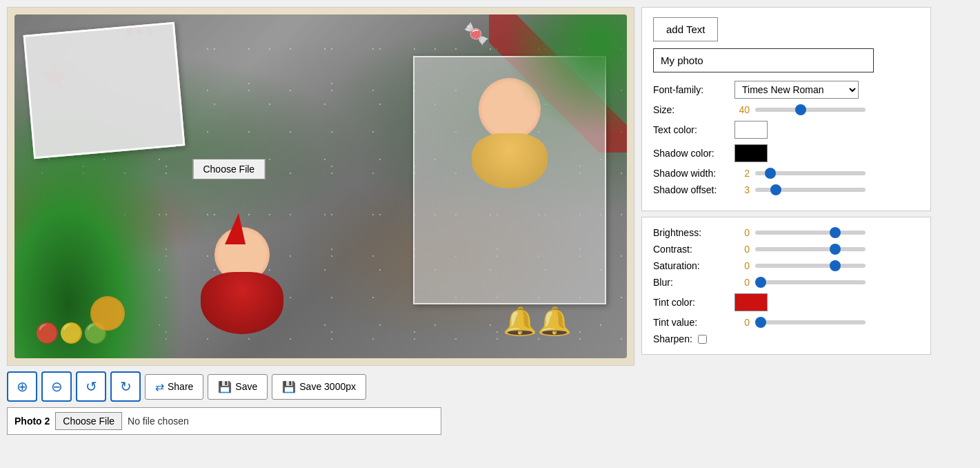  Describe the element at coordinates (786, 339) in the screenshot. I see `sharpen-row: Sharpen:` at that location.